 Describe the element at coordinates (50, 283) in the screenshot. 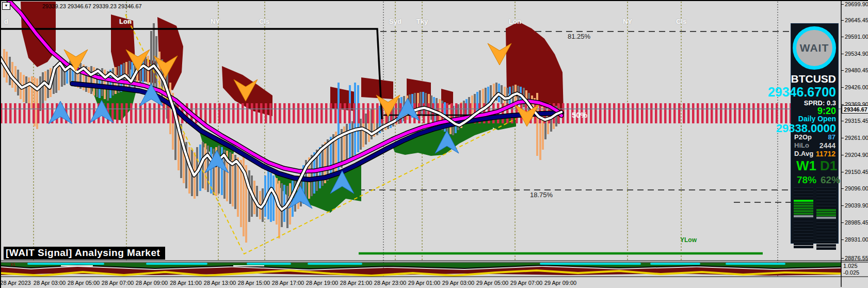

I see `time-axis-label: 28 Apr 03:00` at that location.